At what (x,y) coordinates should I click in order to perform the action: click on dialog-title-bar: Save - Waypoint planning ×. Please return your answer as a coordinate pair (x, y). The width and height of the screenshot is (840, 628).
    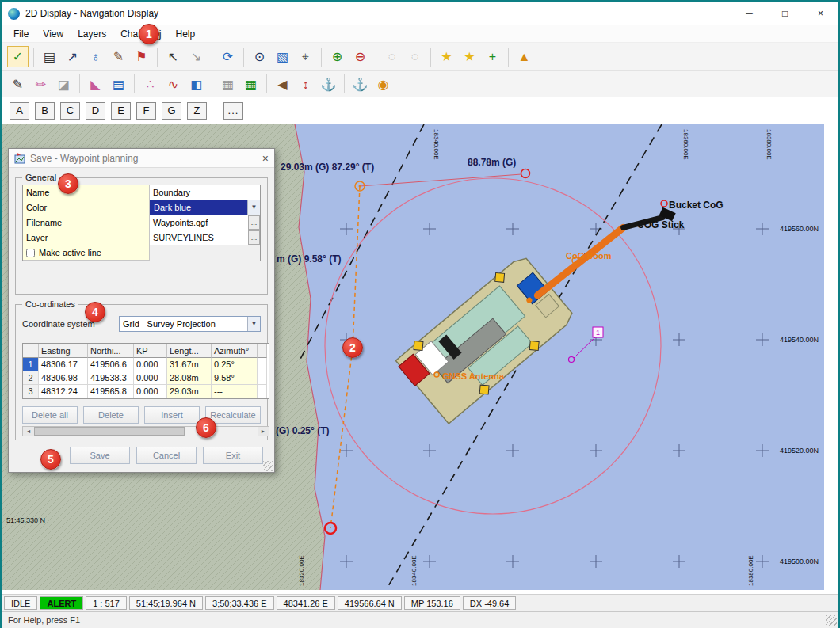
    Looking at the image, I should click on (141, 158).